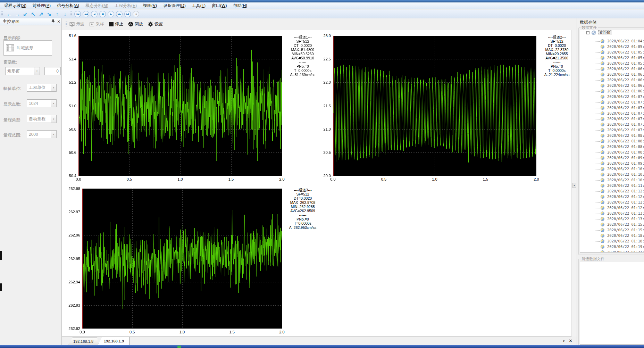 The height and width of the screenshot is (348, 644). Describe the element at coordinates (574, 183) in the screenshot. I see `charts-vertical-scrollbar: ▲` at that location.